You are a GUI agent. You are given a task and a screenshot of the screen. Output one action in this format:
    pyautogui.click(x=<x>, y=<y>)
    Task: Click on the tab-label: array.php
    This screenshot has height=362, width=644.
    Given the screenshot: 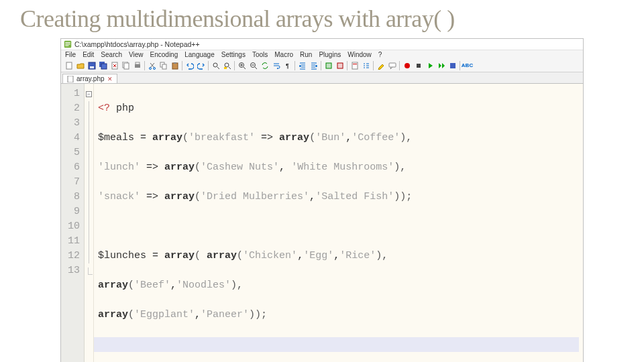 What is the action you would take?
    pyautogui.click(x=91, y=79)
    